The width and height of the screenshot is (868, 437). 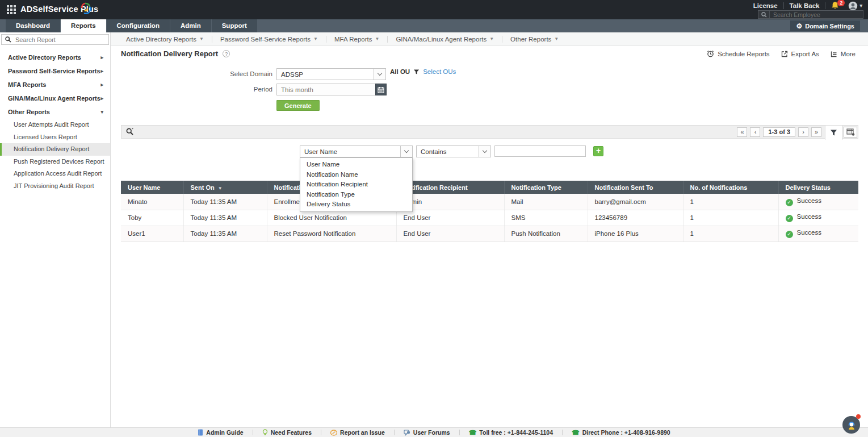 What do you see at coordinates (489, 188) in the screenshot?
I see `table-header-row: User Name Sent On▼ Notification Name Not…` at bounding box center [489, 188].